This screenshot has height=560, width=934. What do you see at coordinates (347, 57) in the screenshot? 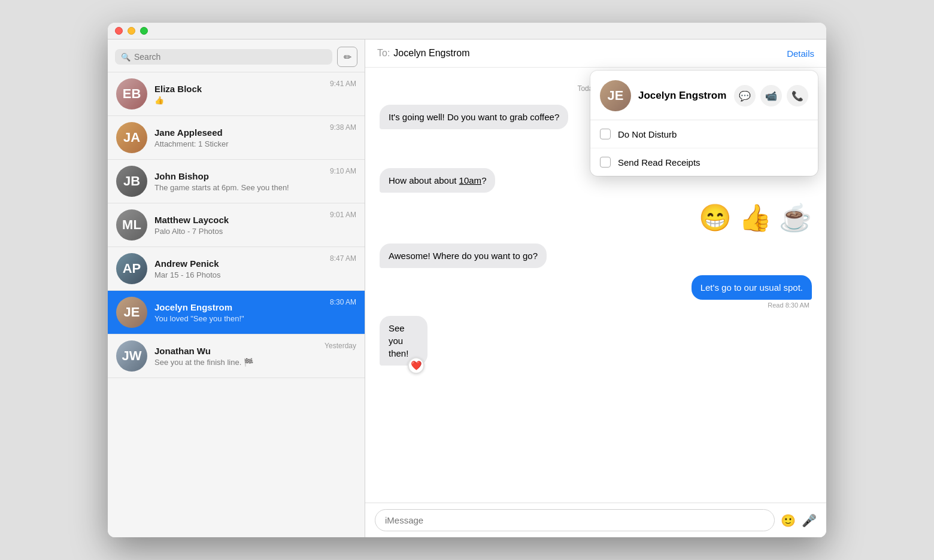
I see `compose-button: ✏` at bounding box center [347, 57].